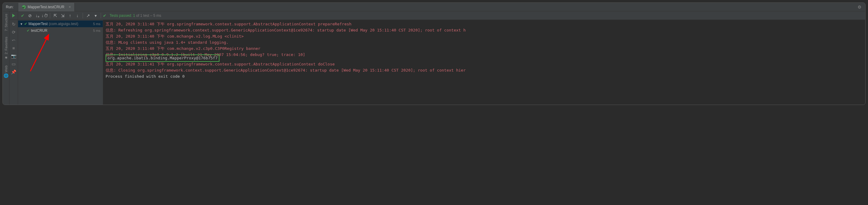 Image resolution: width=868 pixels, height=205 pixels. What do you see at coordinates (46, 7) in the screenshot?
I see `run-tab: MapperTest.testCRUR ×` at bounding box center [46, 7].